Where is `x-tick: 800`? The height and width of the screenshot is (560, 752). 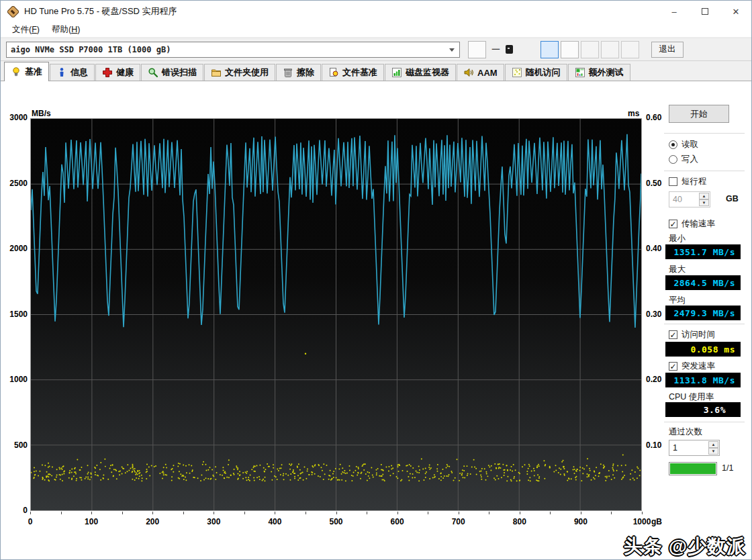
x-tick: 800 is located at coordinates (520, 522).